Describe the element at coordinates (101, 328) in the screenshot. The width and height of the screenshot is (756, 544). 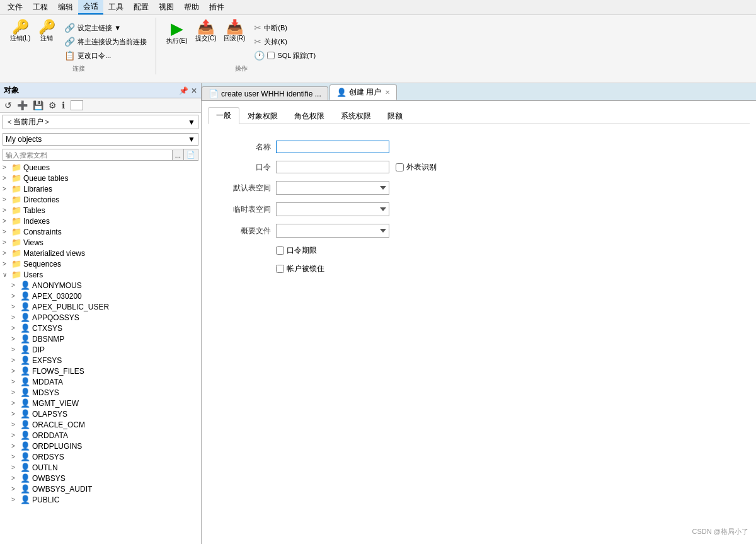
I see `tree-item: >👤CTXSYS` at that location.